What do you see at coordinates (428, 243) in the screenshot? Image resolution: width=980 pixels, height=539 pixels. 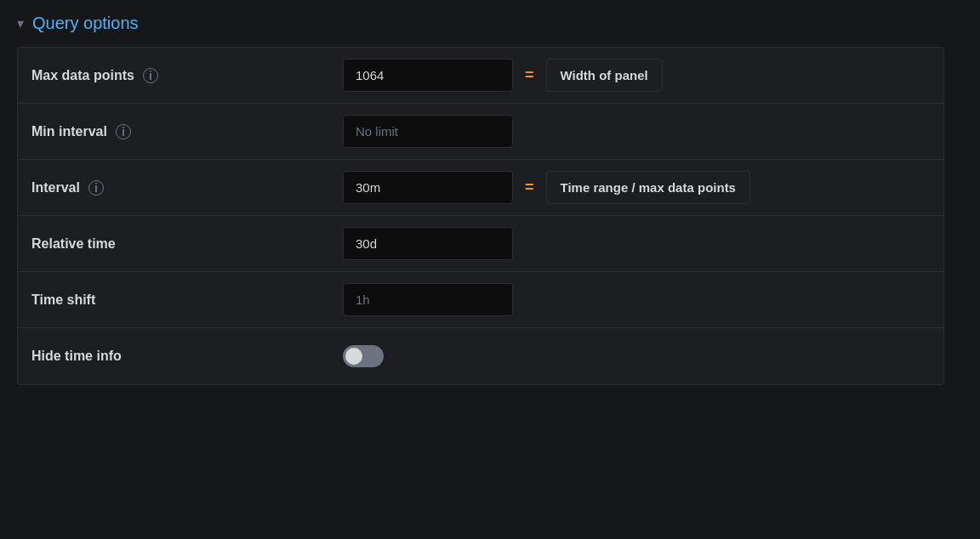 I see `relative-time-input` at bounding box center [428, 243].